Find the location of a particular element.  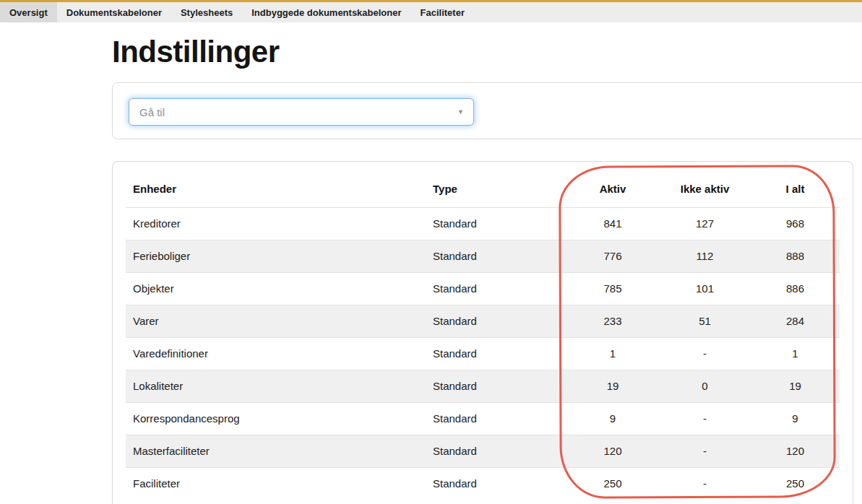

cell-aktiv: 1 is located at coordinates (613, 354).